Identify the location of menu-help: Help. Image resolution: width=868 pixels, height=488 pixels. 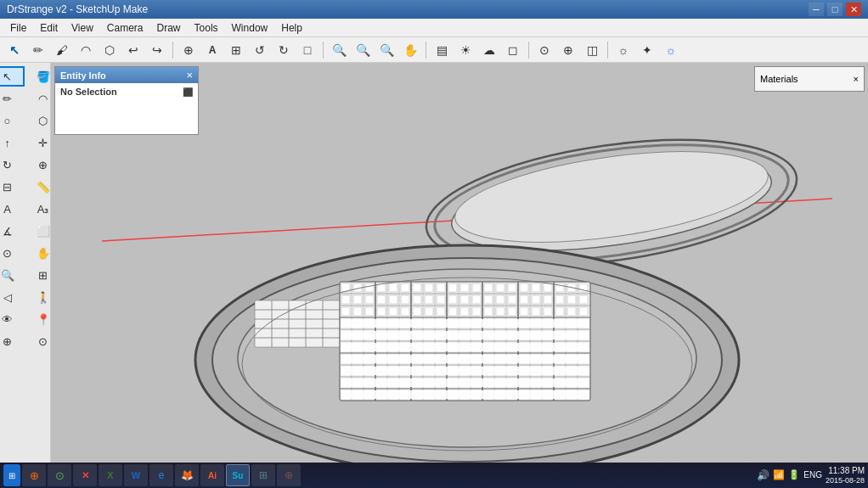
(292, 28).